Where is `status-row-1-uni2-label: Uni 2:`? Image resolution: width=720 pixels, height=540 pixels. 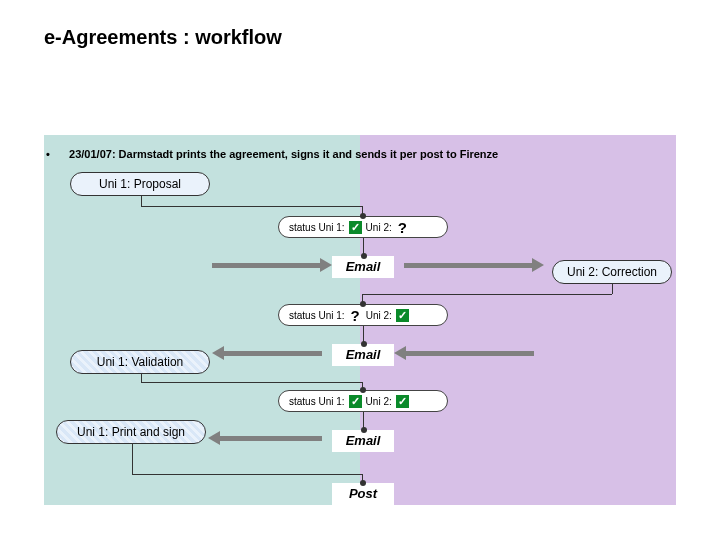
status-row-1-uni2-label: Uni 2: is located at coordinates (379, 228).